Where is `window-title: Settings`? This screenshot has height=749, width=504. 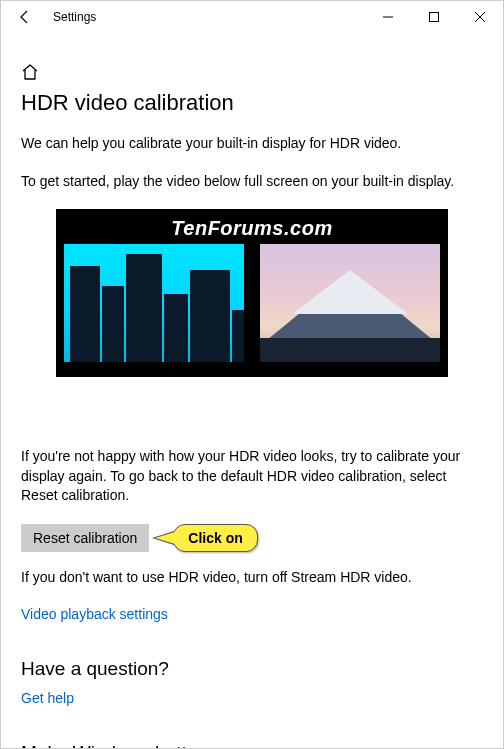
window-title: Settings is located at coordinates (74, 17).